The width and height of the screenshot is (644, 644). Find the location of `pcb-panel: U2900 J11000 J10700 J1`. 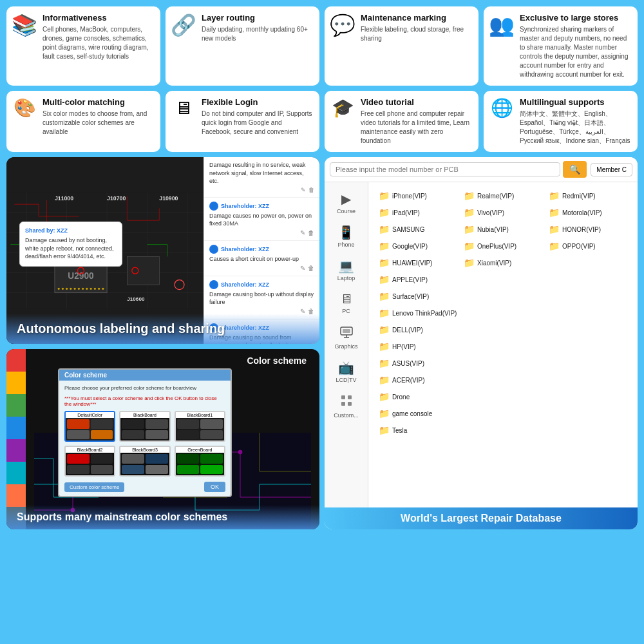

pcb-panel: U2900 J11000 J10700 J1 is located at coordinates (163, 251).